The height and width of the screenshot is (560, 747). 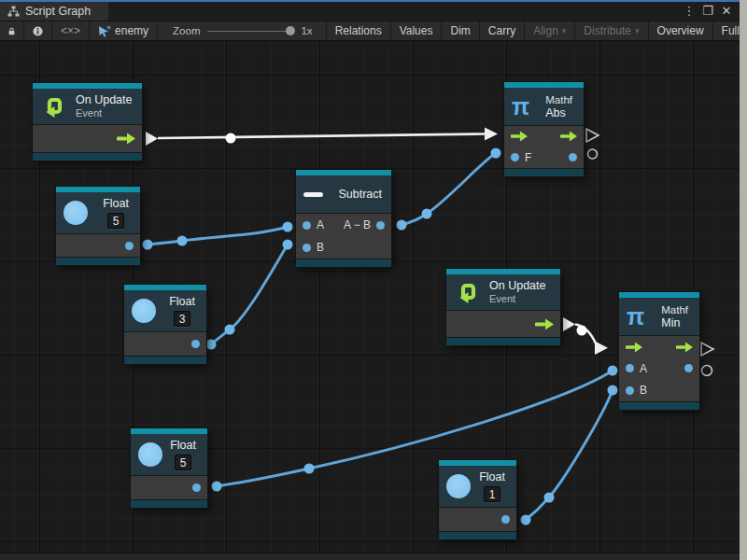 I want to click on float-value-input: 3, so click(x=183, y=319).